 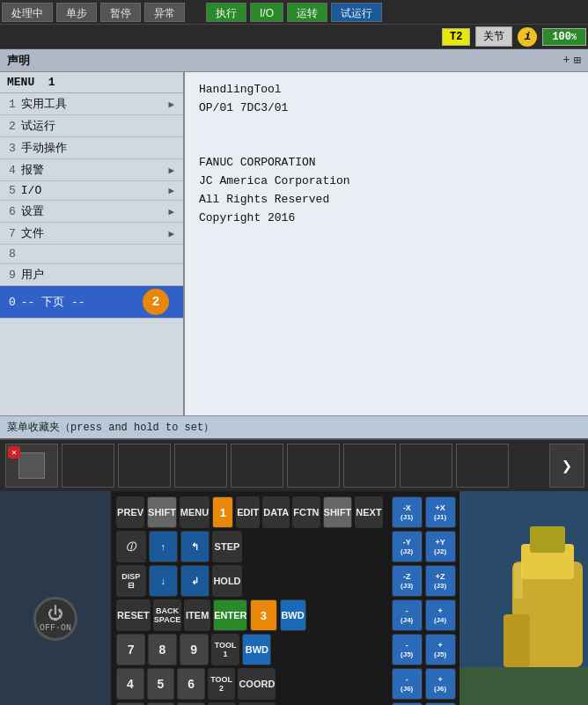 I want to click on enter-key: ENTER, so click(x=231, y=615).